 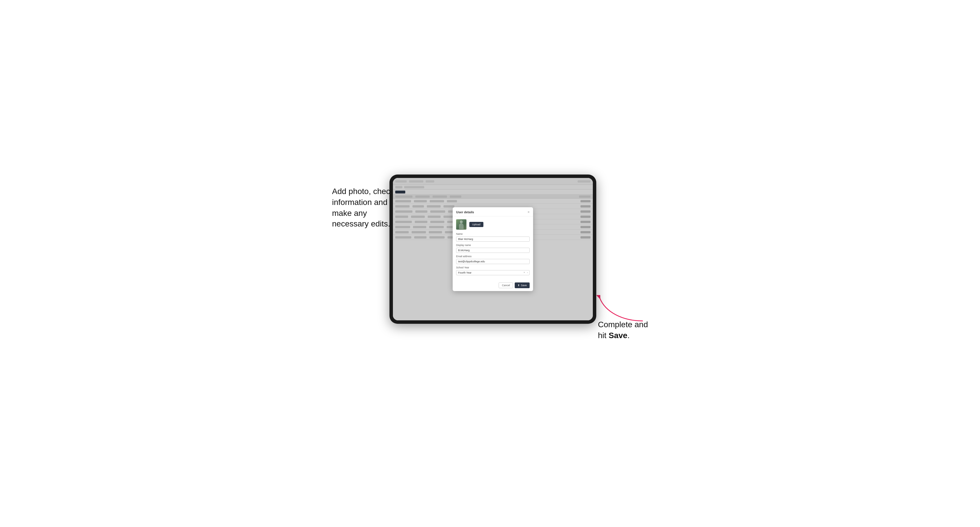 I want to click on school-year-label: School Year, so click(x=493, y=268).